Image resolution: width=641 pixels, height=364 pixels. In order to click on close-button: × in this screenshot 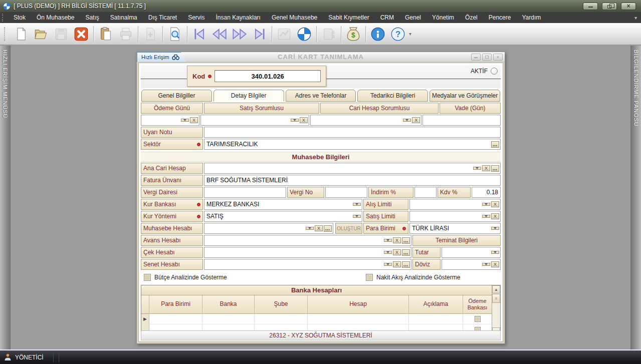, I will do `click(628, 6)`.